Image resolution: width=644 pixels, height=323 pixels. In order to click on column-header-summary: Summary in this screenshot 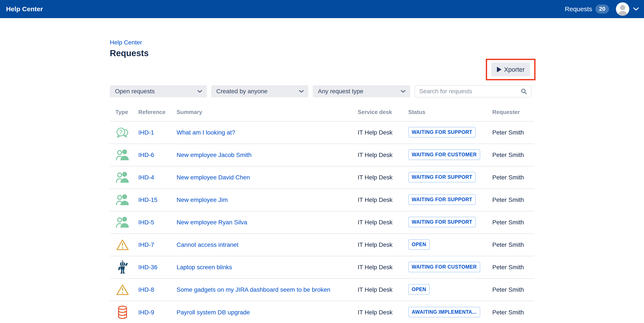, I will do `click(267, 112)`.